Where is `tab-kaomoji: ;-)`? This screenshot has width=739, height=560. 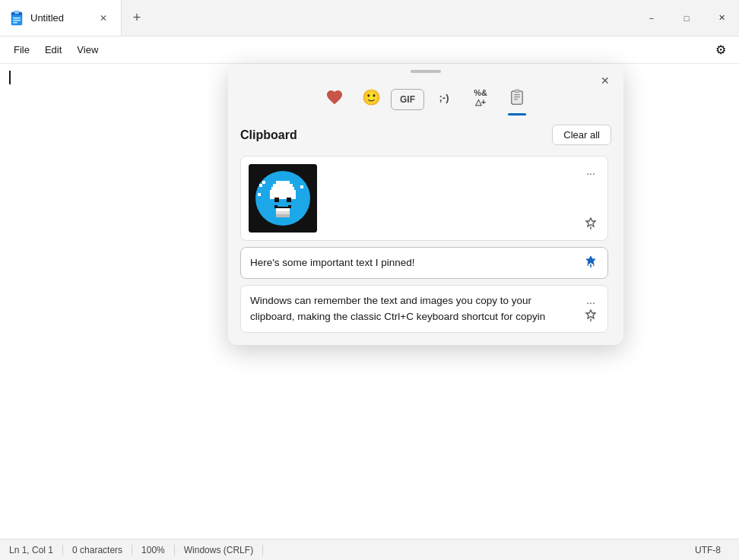 tab-kaomoji: ;-) is located at coordinates (444, 97).